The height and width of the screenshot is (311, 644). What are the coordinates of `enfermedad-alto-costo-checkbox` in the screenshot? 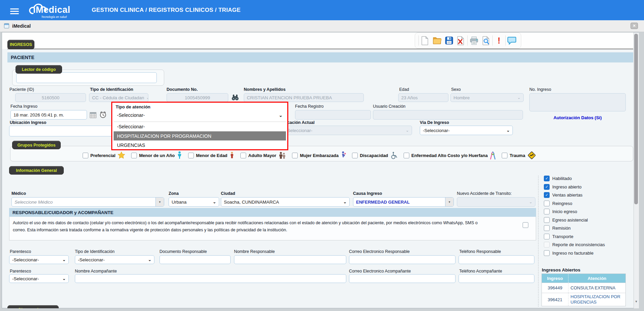 It's located at (407, 155).